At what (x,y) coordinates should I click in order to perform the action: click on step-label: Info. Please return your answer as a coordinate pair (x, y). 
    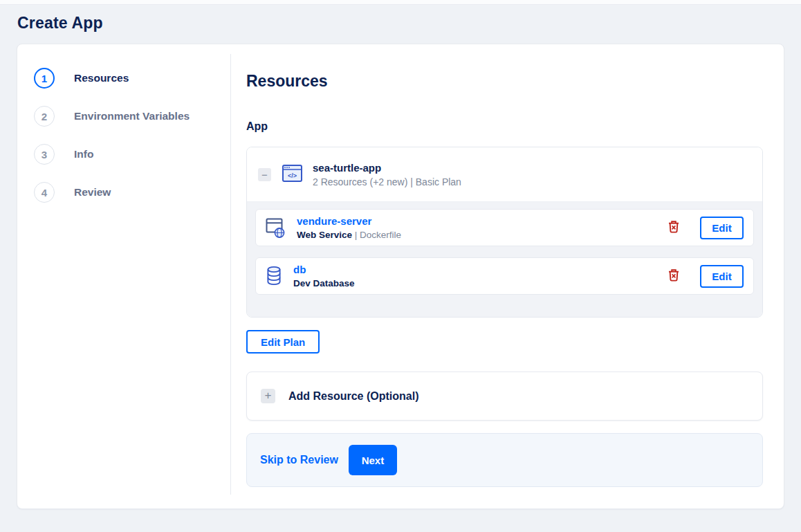
    Looking at the image, I should click on (84, 154).